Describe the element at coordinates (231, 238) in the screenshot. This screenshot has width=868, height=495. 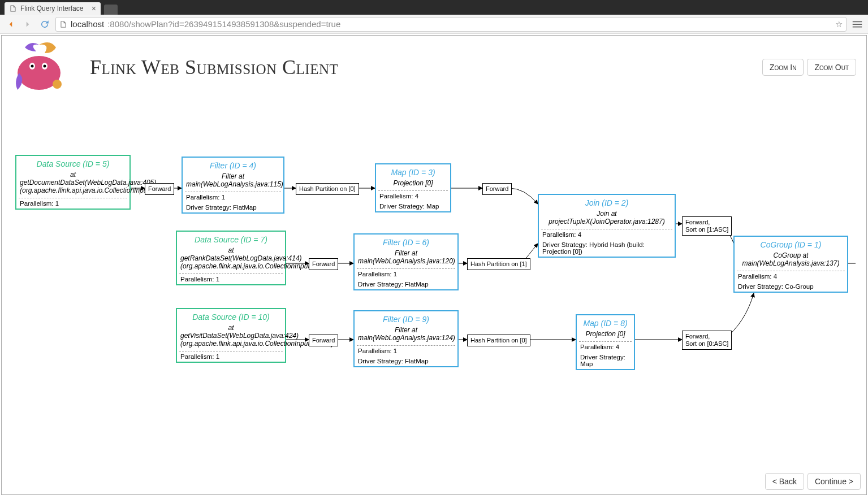
I see `node-title: Data Source (ID = 7)` at that location.